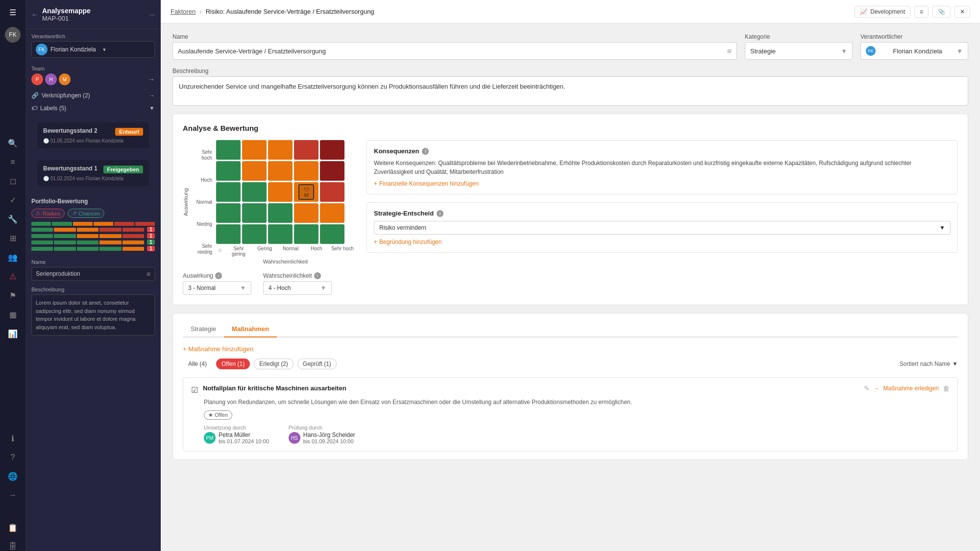 Image resolution: width=980 pixels, height=551 pixels. Describe the element at coordinates (570, 128) in the screenshot. I see `analysis-title: Analyse & Bewertung` at that location.